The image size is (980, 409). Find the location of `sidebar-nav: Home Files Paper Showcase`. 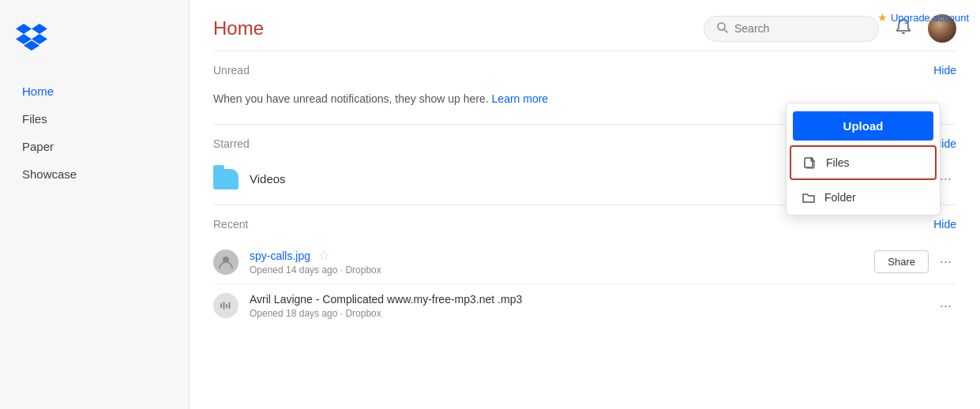

sidebar-nav: Home Files Paper Showcase is located at coordinates (95, 133).